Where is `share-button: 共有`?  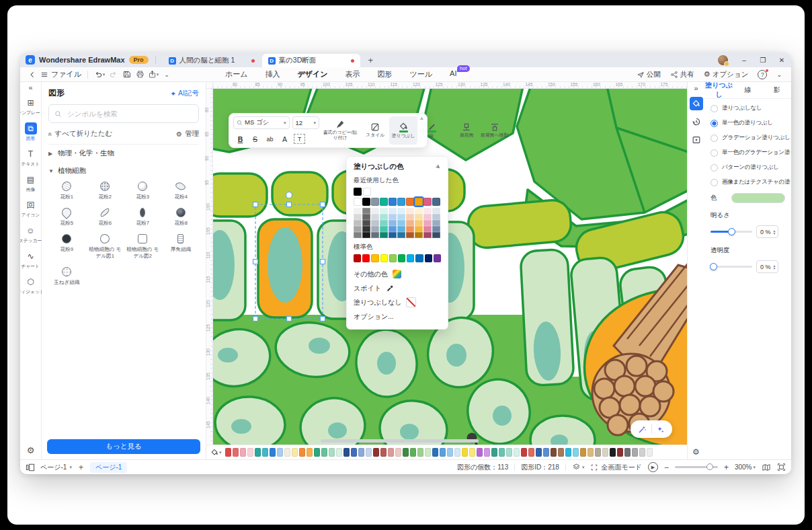
share-button: 共有 is located at coordinates (682, 75).